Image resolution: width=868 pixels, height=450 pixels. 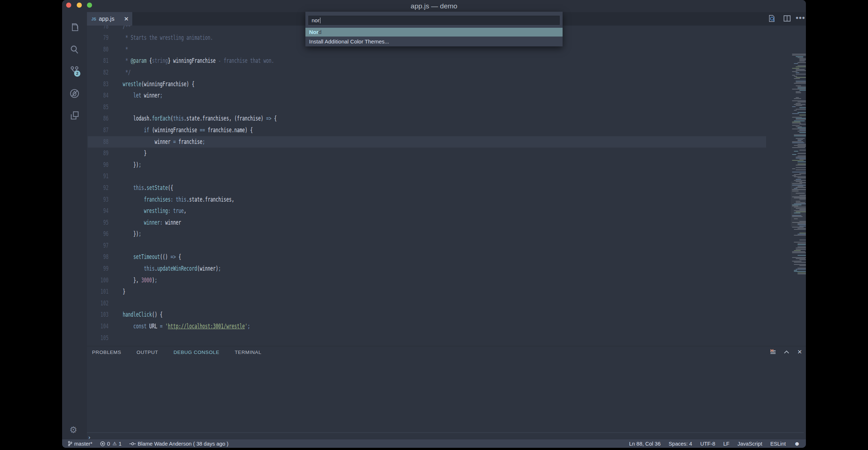 What do you see at coordinates (148, 352) in the screenshot?
I see `panel-tab-output: OUTPUT` at bounding box center [148, 352].